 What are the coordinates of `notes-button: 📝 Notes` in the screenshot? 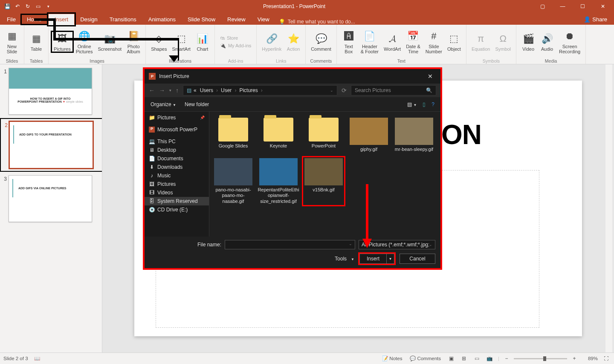 It's located at (392, 358).